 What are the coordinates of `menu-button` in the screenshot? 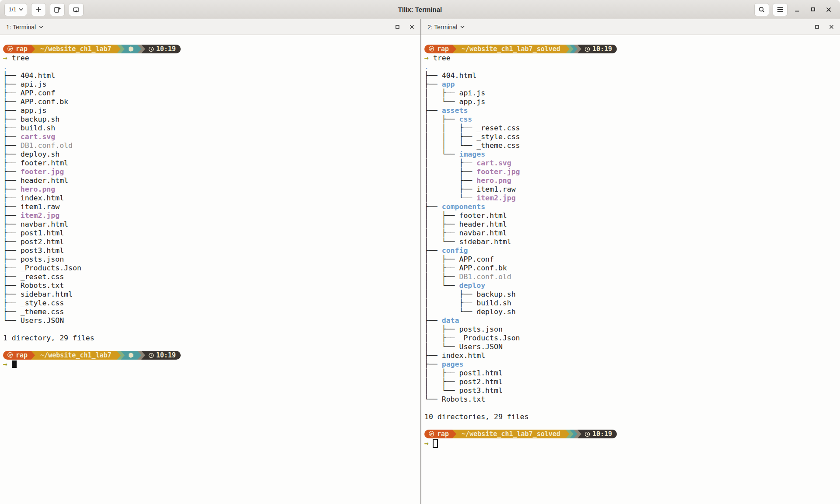 It's located at (780, 10).